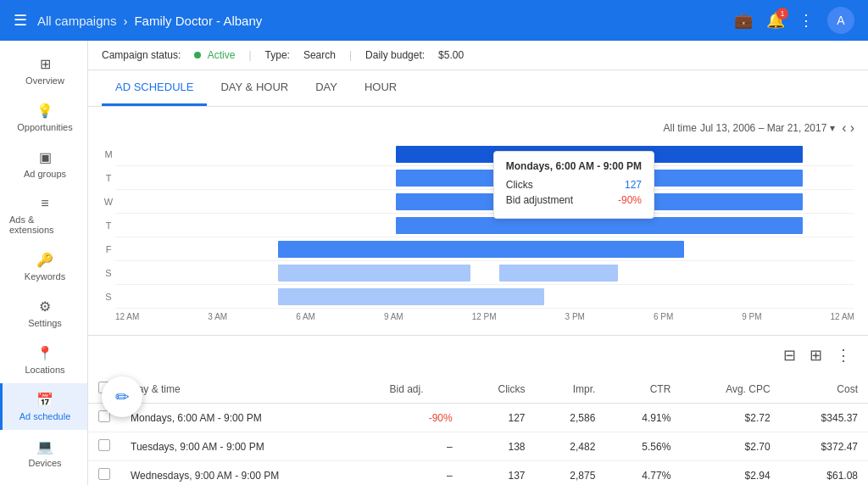 This screenshot has width=868, height=485. What do you see at coordinates (832, 128) in the screenshot?
I see `chevron-down-icon: ▾` at bounding box center [832, 128].